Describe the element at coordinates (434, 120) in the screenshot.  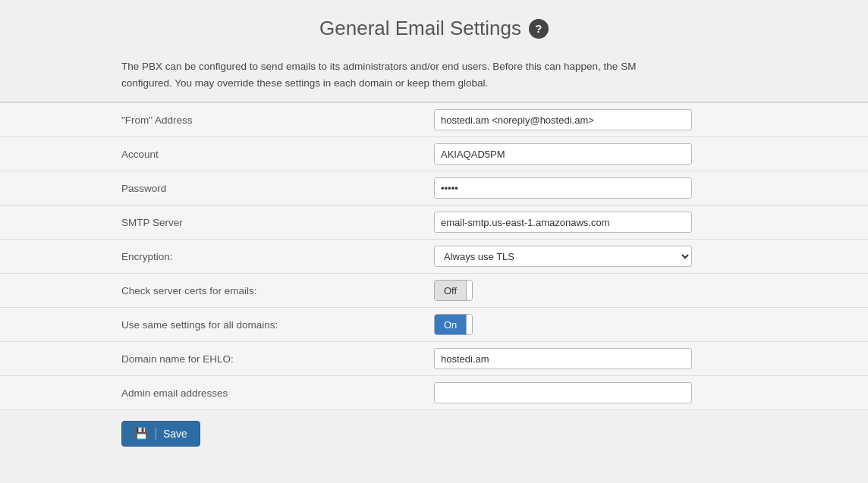
I see `table-row: "From" Address` at that location.